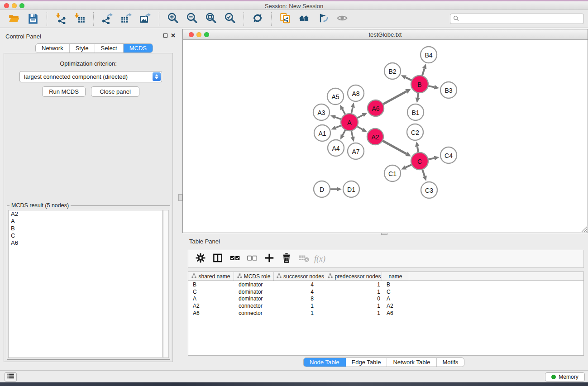  Describe the element at coordinates (385, 34) in the screenshot. I see `network-window-titlebar: testGlobe.txt` at that location.